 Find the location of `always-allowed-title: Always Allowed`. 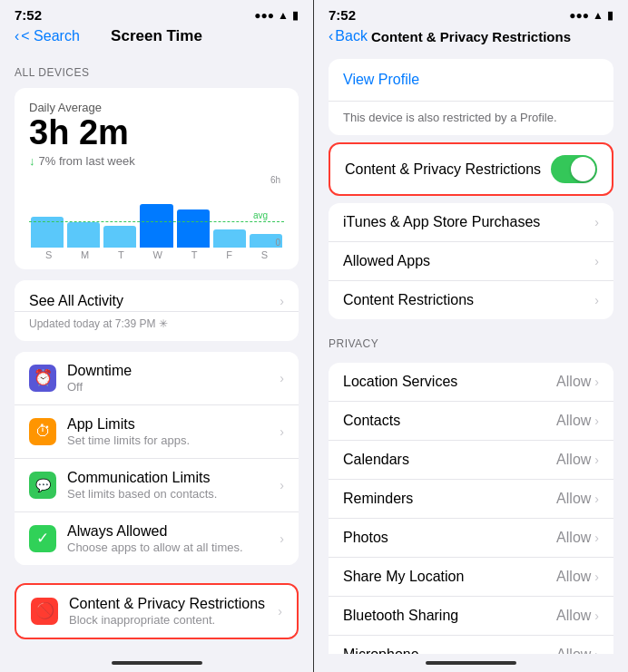

always-allowed-title: Always Allowed is located at coordinates (173, 531).